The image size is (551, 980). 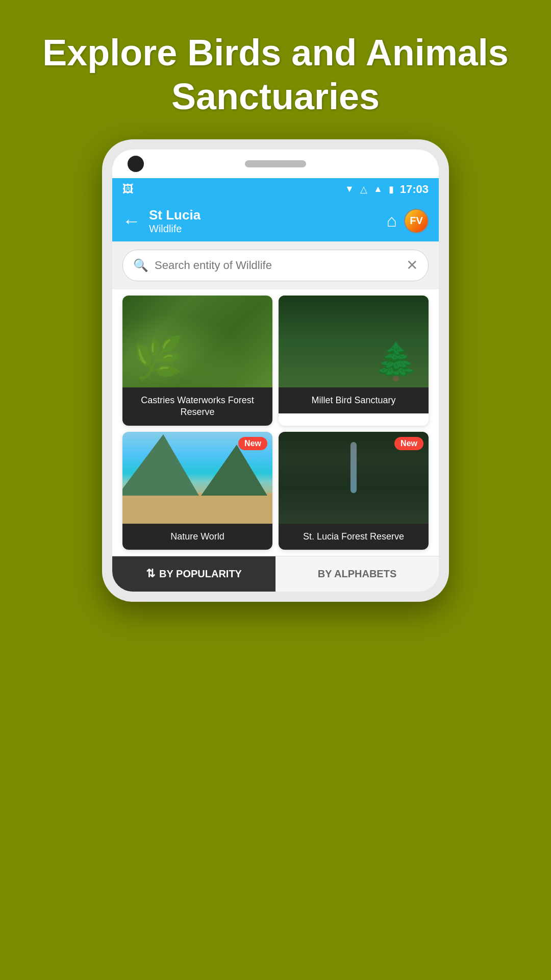 What do you see at coordinates (197, 491) in the screenshot?
I see `card-nature: New Nature World` at bounding box center [197, 491].